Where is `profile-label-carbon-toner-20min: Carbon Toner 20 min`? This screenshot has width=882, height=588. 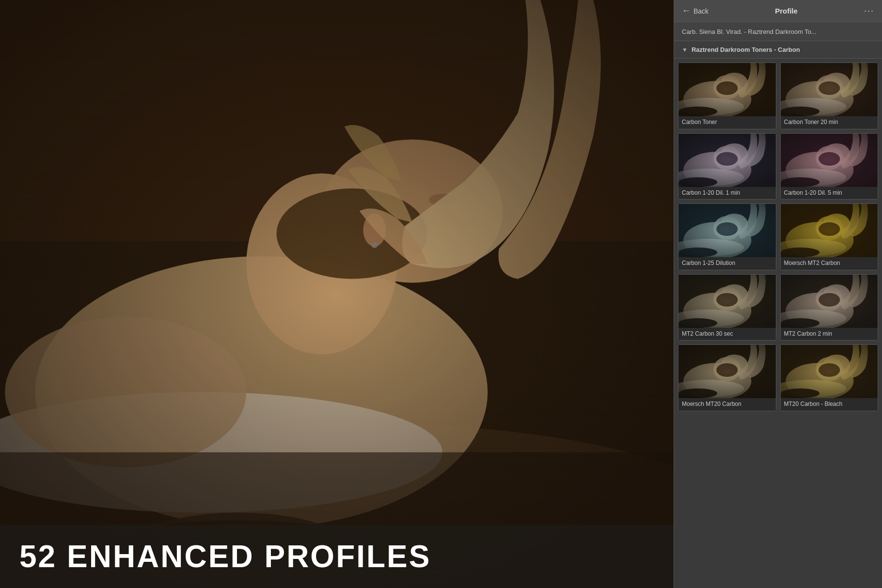
profile-label-carbon-toner-20min: Carbon Toner 20 min is located at coordinates (830, 123).